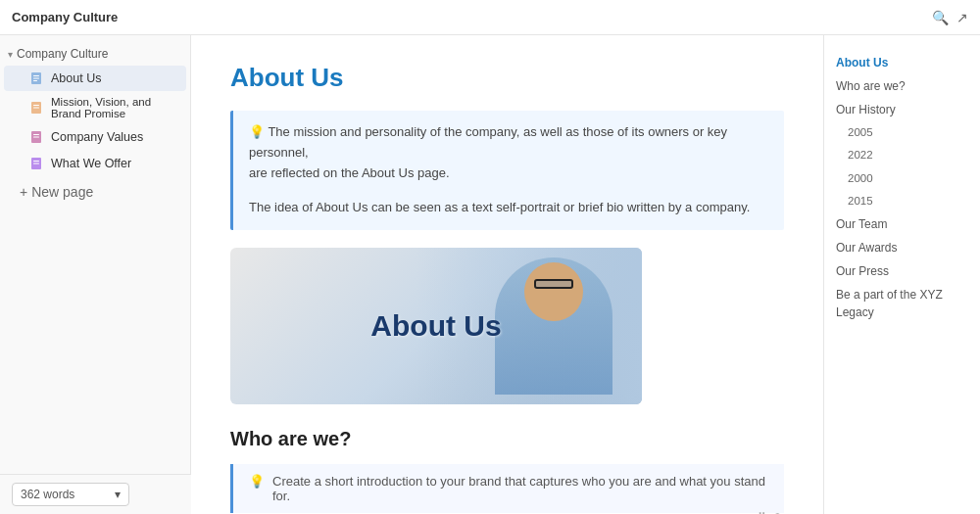 The image size is (980, 514). What do you see at coordinates (902, 110) in the screenshot?
I see `toc-item: Our History` at bounding box center [902, 110].